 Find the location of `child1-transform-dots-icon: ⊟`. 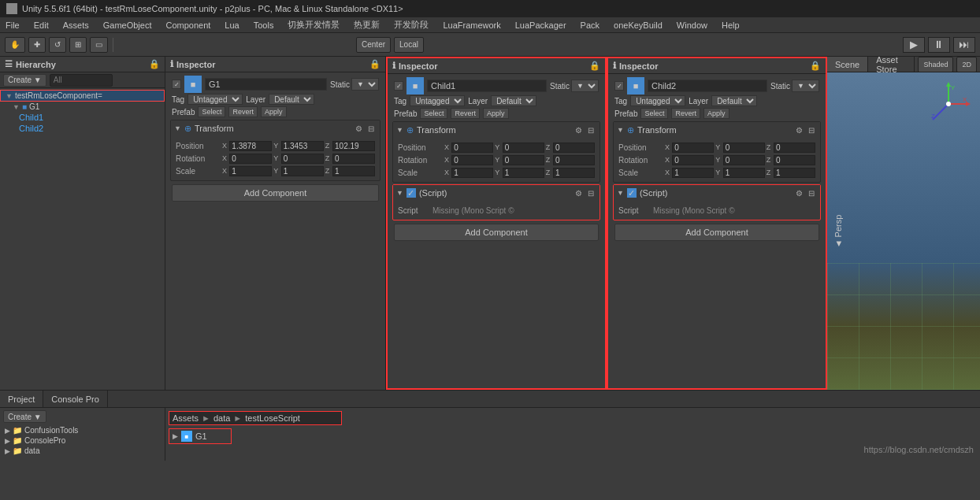

child1-transform-dots-icon: ⊟ is located at coordinates (591, 130).